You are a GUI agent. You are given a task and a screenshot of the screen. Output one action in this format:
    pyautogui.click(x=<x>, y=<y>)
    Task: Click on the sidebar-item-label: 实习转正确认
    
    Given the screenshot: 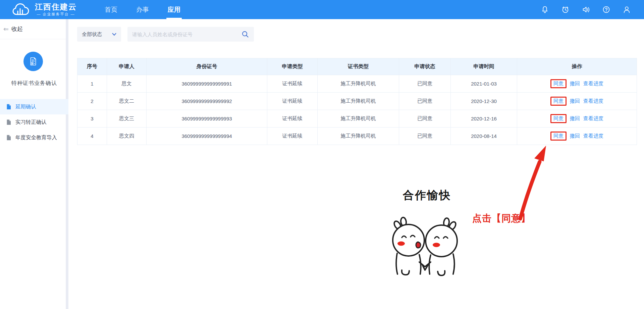 What is the action you would take?
    pyautogui.click(x=31, y=122)
    